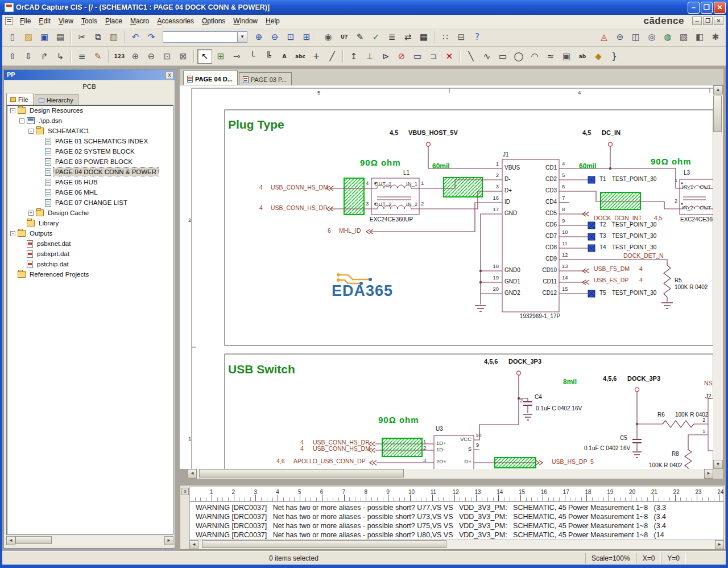 The height and width of the screenshot is (568, 728). Describe the element at coordinates (151, 56) in the screenshot. I see `zoom-out-alt-button: ⊖` at that location.